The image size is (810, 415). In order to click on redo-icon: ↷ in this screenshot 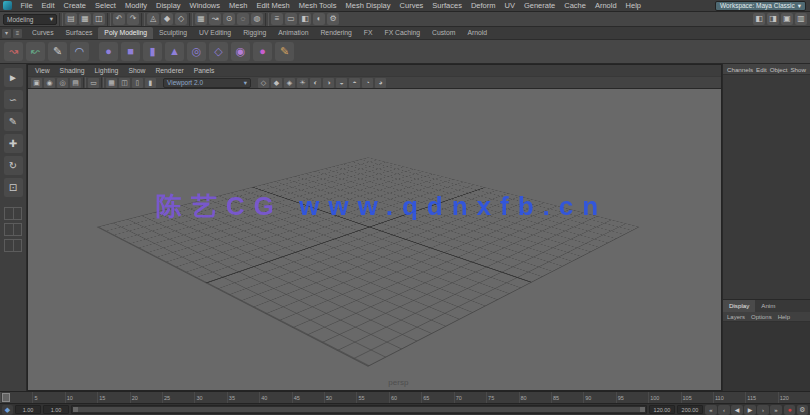, I will do `click(133, 19)`.